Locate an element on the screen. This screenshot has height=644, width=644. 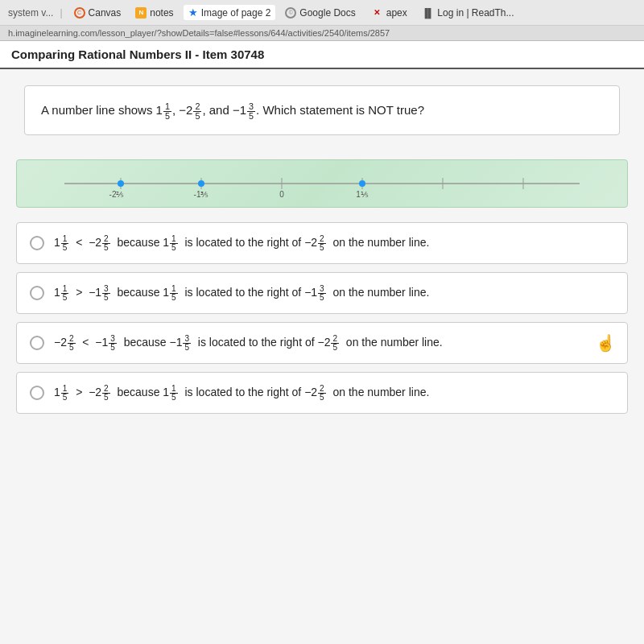
radio-c is located at coordinates (37, 343).